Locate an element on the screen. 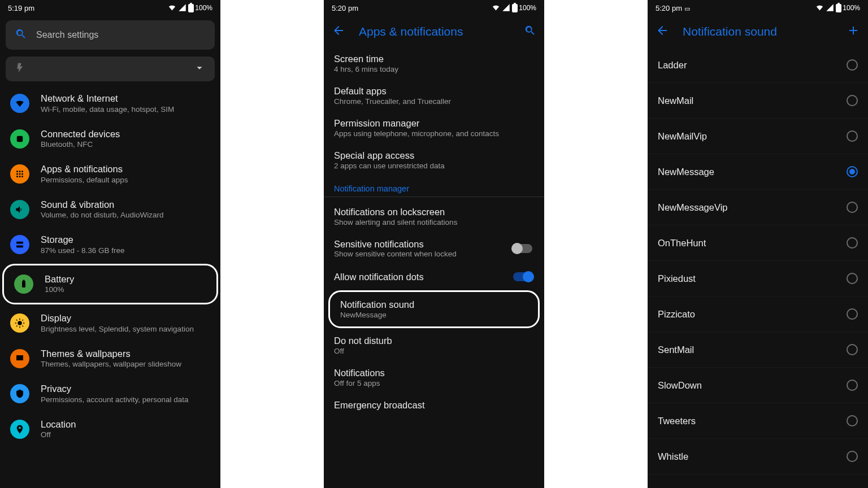 This screenshot has height=488, width=868. sound-option-newmailvip: NewMailVip is located at coordinates (758, 137).